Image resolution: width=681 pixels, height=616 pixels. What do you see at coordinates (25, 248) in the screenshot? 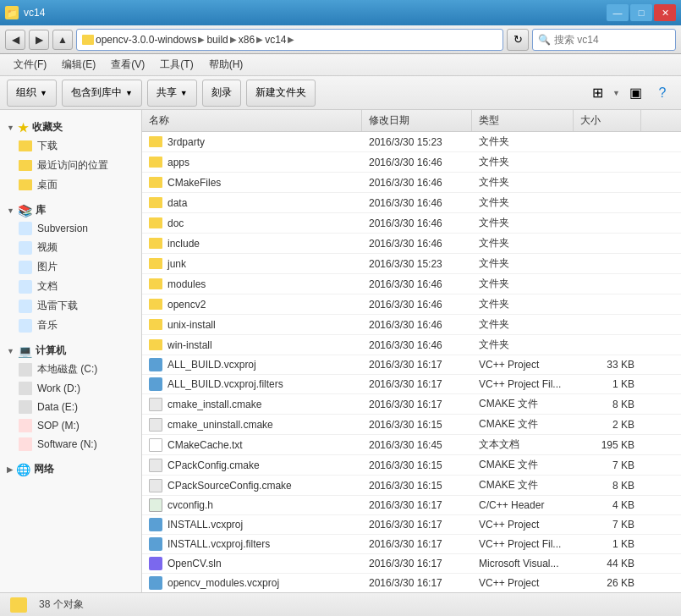
I see `video-icon` at bounding box center [25, 248].